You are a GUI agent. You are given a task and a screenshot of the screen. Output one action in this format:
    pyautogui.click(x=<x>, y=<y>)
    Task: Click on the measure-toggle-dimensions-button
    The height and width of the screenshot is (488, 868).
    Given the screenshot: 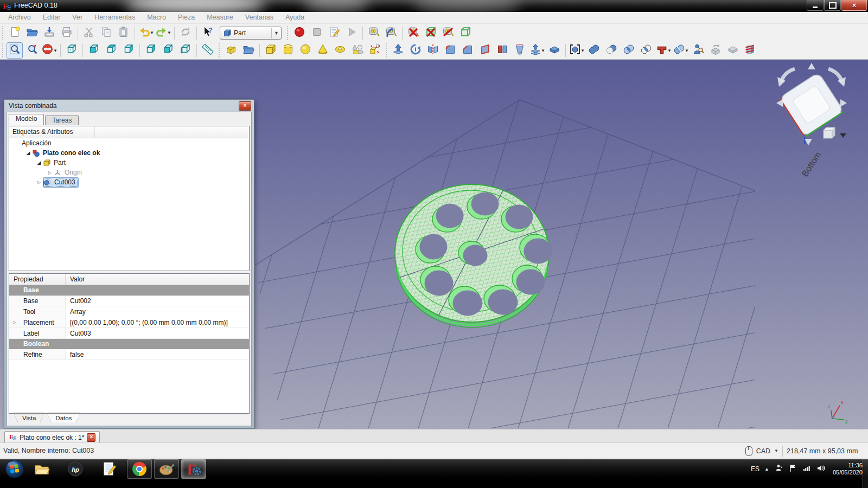 What is the action you would take?
    pyautogui.click(x=465, y=33)
    